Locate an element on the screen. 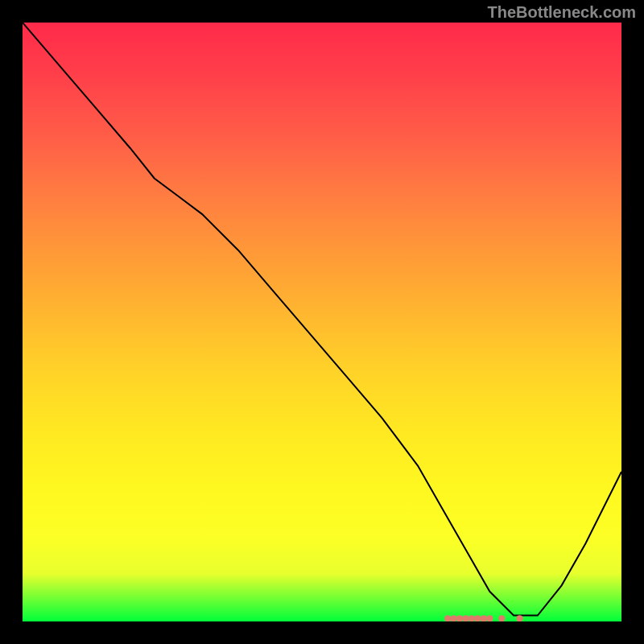 Image resolution: width=644 pixels, height=644 pixels. marker-dots is located at coordinates (483, 618).